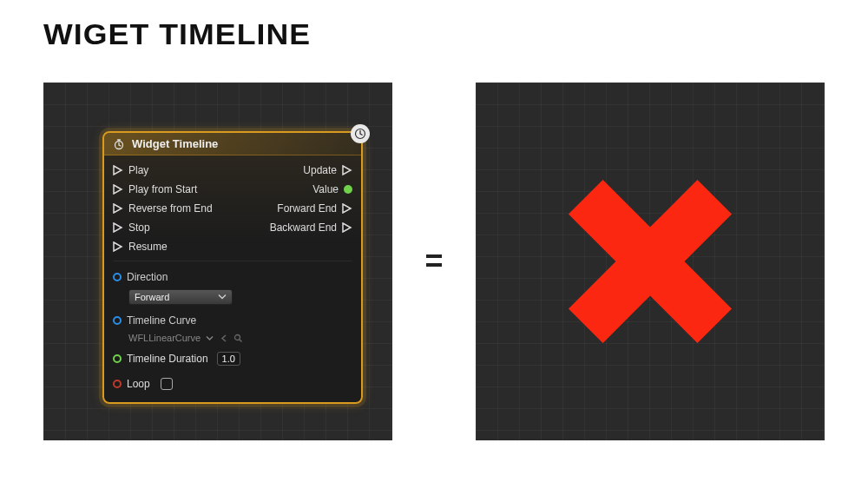 The height and width of the screenshot is (489, 868). I want to click on value-label: Value, so click(326, 189).